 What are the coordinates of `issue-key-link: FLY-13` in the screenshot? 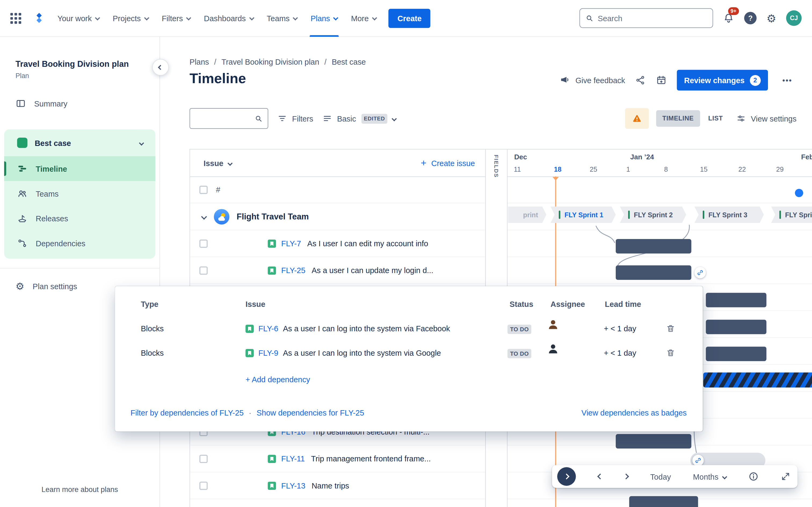 It's located at (293, 486).